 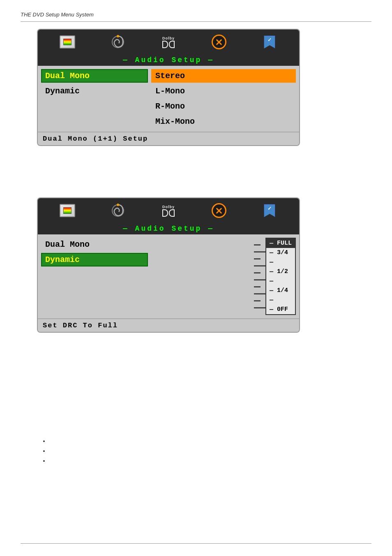 What do you see at coordinates (168, 38) in the screenshot?
I see `dolby-text: Dolby` at bounding box center [168, 38].